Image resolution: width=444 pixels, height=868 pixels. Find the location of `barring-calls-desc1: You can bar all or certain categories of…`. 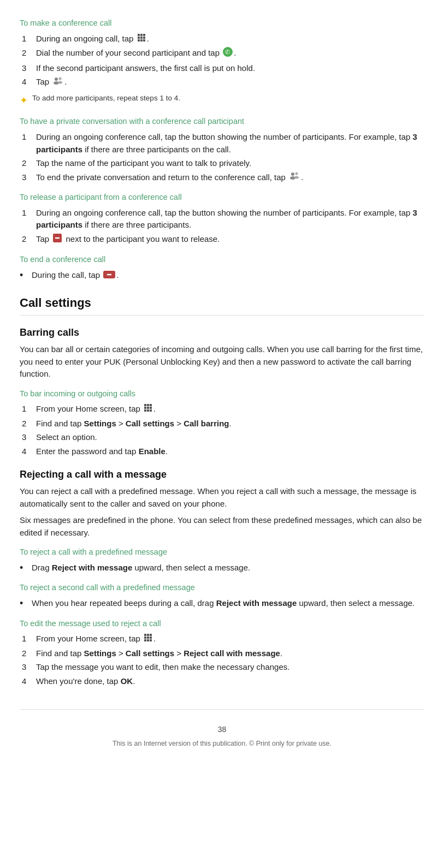

barring-calls-desc1: You can bar all or certain categories of… is located at coordinates (222, 362).